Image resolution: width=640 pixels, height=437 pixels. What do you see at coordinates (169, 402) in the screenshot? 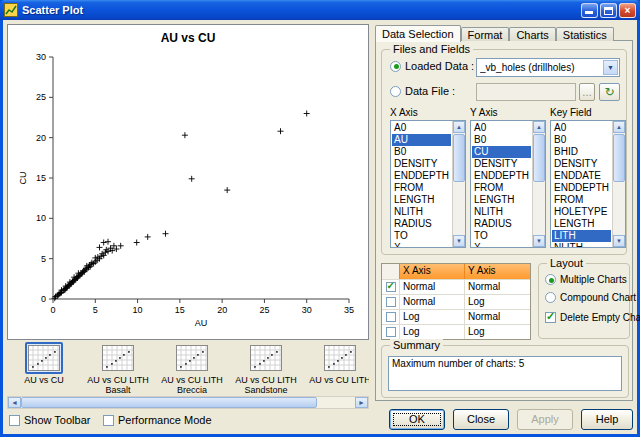
I see `hscrollbar-thumb` at bounding box center [169, 402].